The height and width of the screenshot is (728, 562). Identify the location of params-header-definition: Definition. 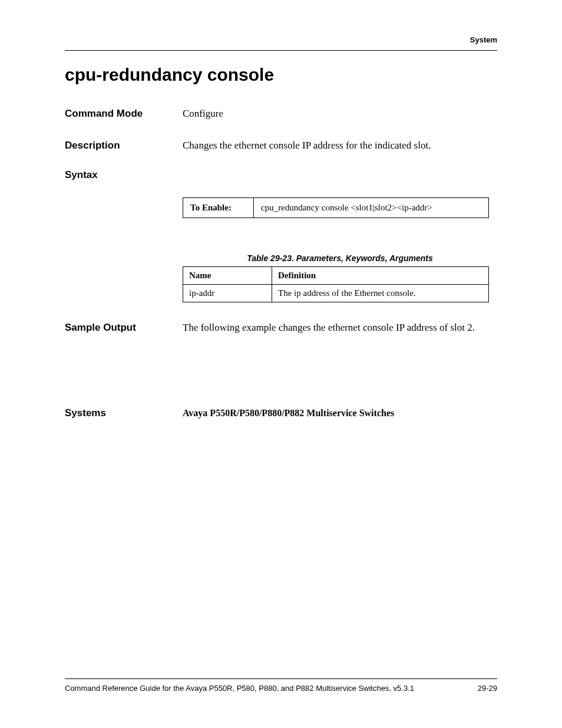
(381, 276).